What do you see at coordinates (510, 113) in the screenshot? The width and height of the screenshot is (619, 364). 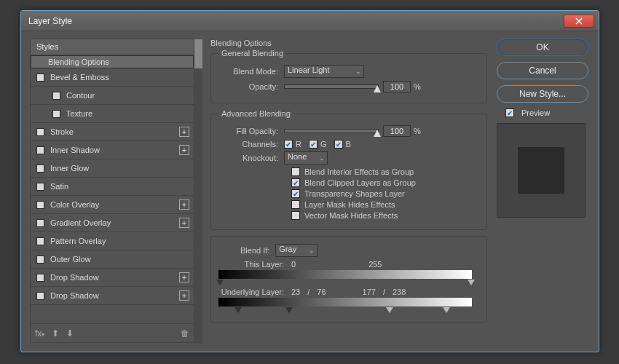 I see `preview-checkbox: ✔` at bounding box center [510, 113].